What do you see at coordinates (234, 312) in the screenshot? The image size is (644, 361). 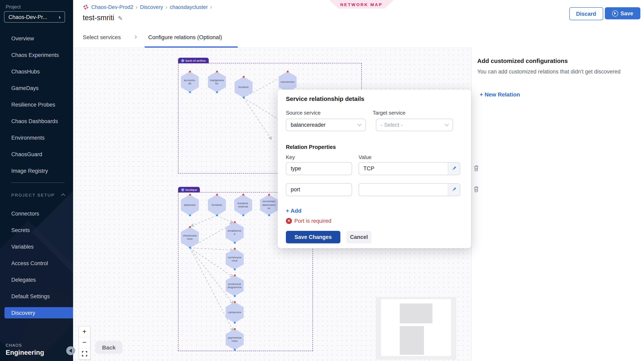 I see `service-node-label: cartservice` at bounding box center [234, 312].